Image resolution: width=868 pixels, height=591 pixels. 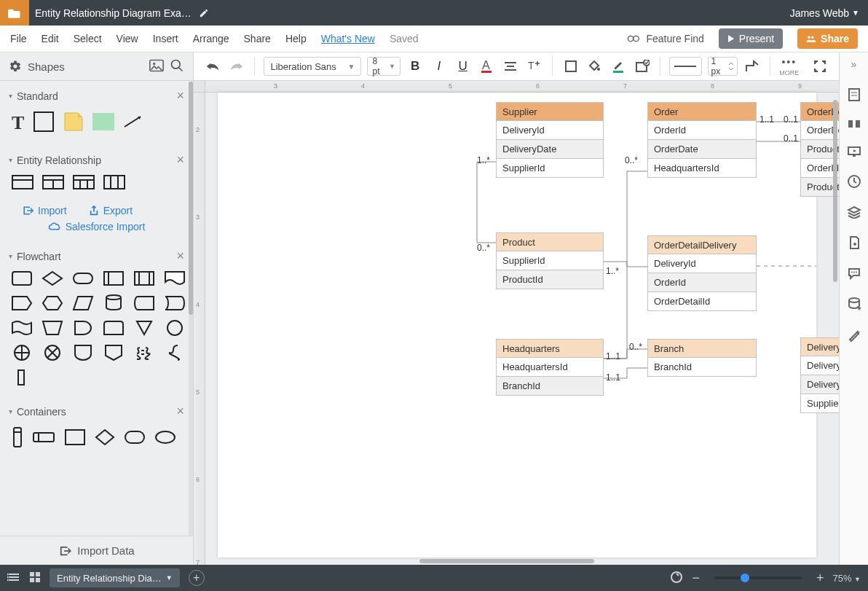 I want to click on import-data-button: Import Data, so click(x=96, y=550).